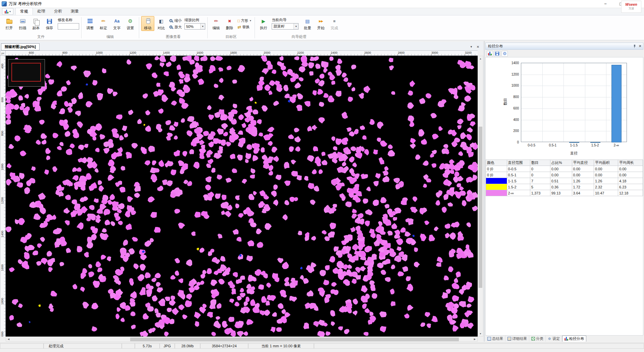 This screenshot has height=352, width=644. I want to click on color-swatch-cell: 0 |0, so click(496, 175).